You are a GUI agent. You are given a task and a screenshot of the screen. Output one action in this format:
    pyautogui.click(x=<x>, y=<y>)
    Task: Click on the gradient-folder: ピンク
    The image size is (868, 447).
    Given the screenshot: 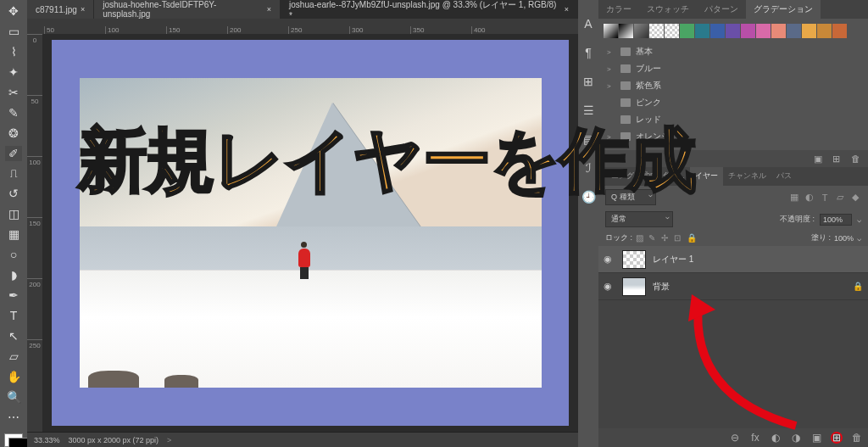 What is the action you would take?
    pyautogui.click(x=733, y=103)
    